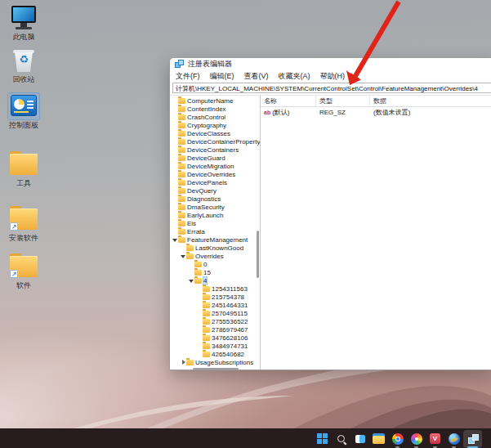  Describe the element at coordinates (215, 199) in the screenshot. I see `tree-node-Diagnostics: Diagnostics` at that location.